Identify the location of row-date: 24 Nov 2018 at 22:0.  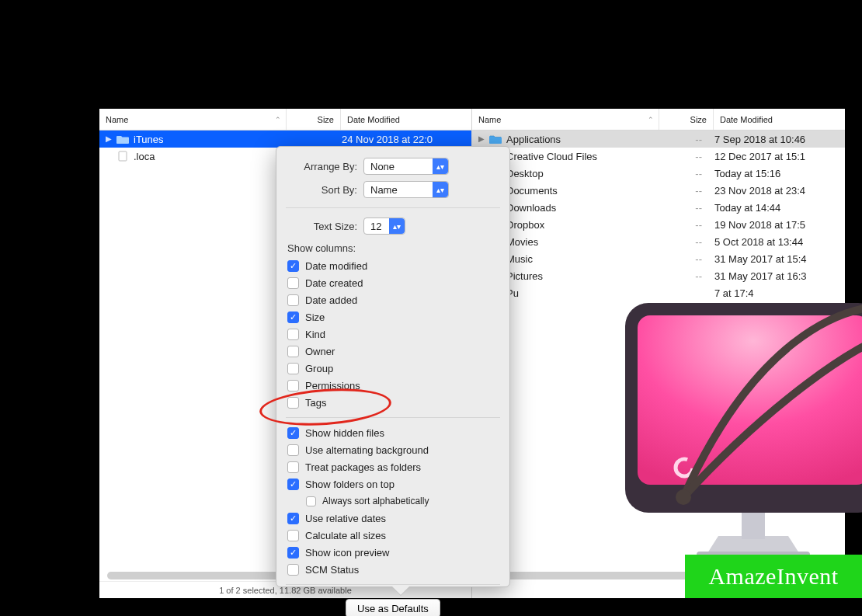
(404, 140).